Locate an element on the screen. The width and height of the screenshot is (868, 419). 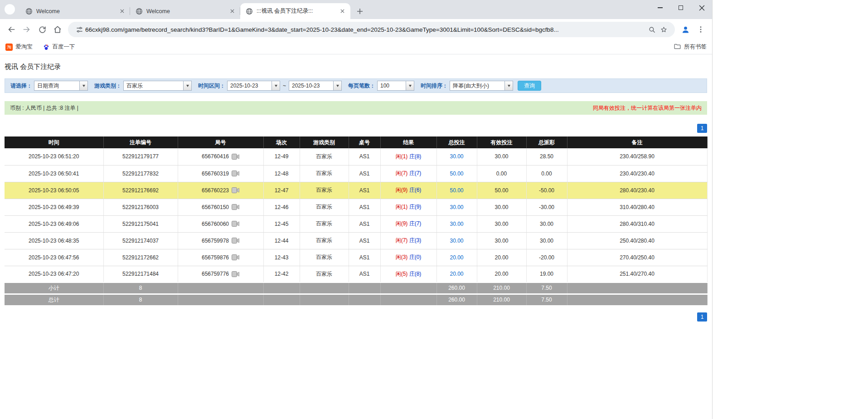
tab-welcome-1: Welcome is located at coordinates (75, 11).